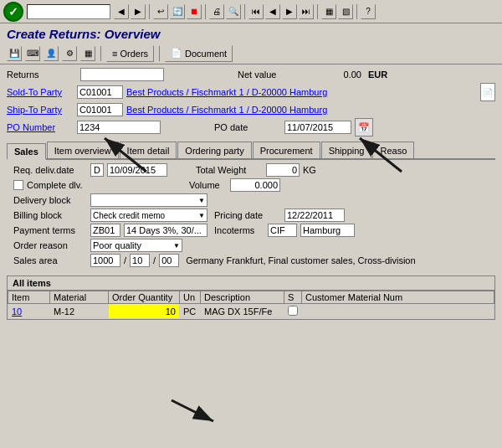 The image size is (502, 448). I want to click on document-button: 📄 Document, so click(199, 54).